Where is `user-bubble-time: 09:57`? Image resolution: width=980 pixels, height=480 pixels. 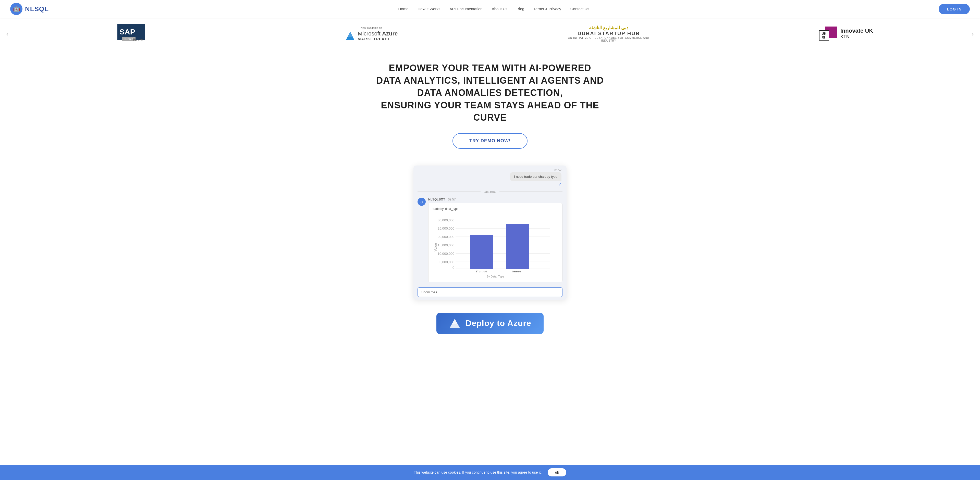 user-bubble-time: 09:57 is located at coordinates (536, 170).